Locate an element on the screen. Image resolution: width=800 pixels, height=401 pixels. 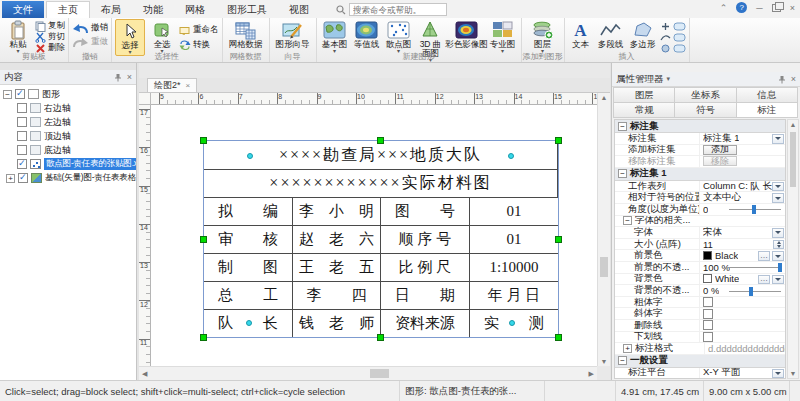
prop-row-add-set: 添加标注集 添加 is located at coordinates (700, 151).